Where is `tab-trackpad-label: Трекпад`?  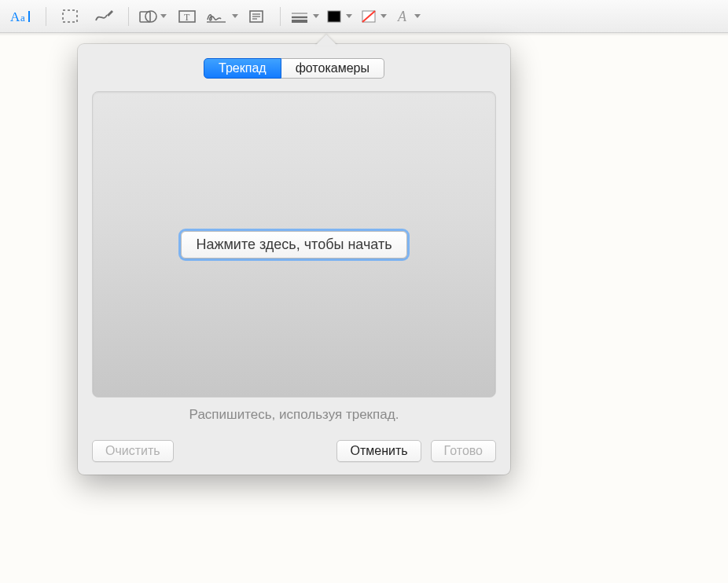
tab-trackpad-label: Трекпад is located at coordinates (242, 68).